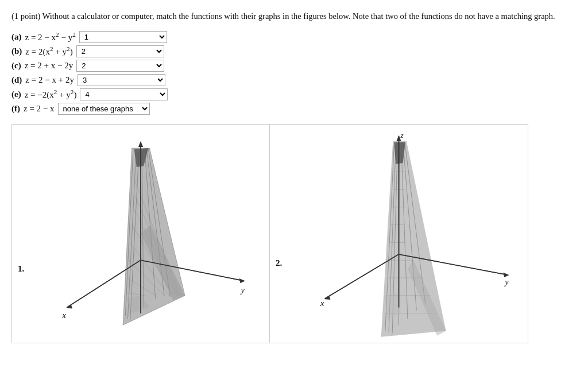 Image resolution: width=588 pixels, height=372 pixels. I want to click on function-row-e: (e) z = −2(x2 + y2) 1 2 3 4 none of thes…, so click(294, 94).